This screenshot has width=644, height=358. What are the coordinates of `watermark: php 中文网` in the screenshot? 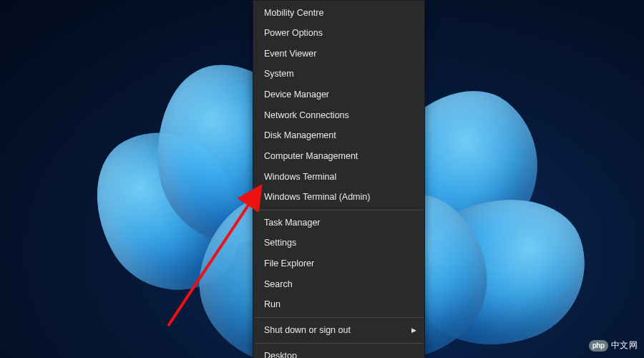 It's located at (613, 345).